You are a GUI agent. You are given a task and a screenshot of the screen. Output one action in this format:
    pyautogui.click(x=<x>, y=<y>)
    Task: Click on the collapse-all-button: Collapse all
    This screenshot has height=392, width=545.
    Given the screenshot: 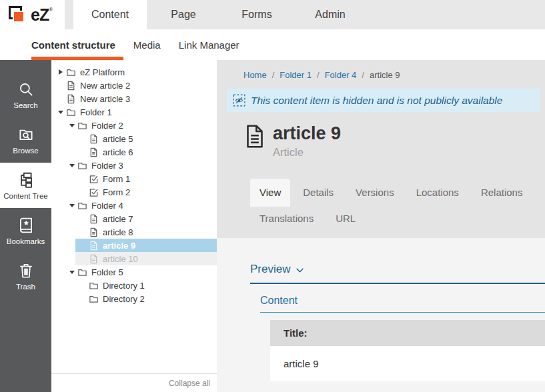 What is the action you would take?
    pyautogui.click(x=189, y=383)
    